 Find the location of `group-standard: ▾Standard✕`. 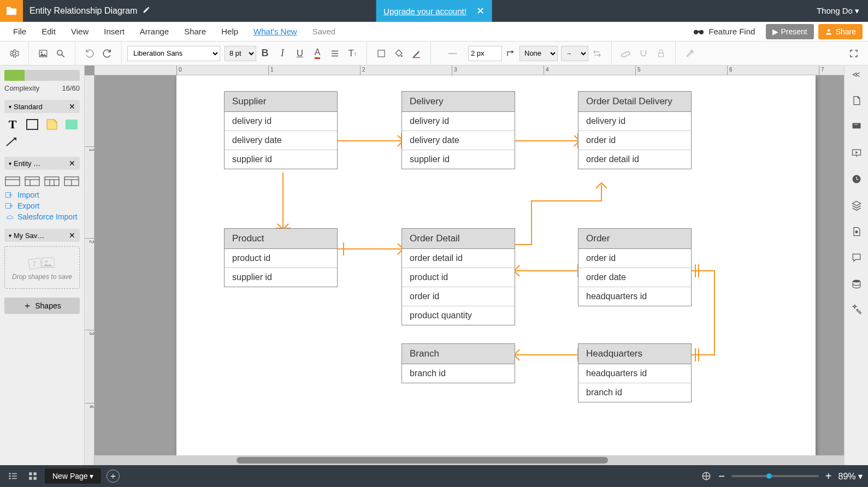

group-standard: ▾Standard✕ is located at coordinates (42, 106).